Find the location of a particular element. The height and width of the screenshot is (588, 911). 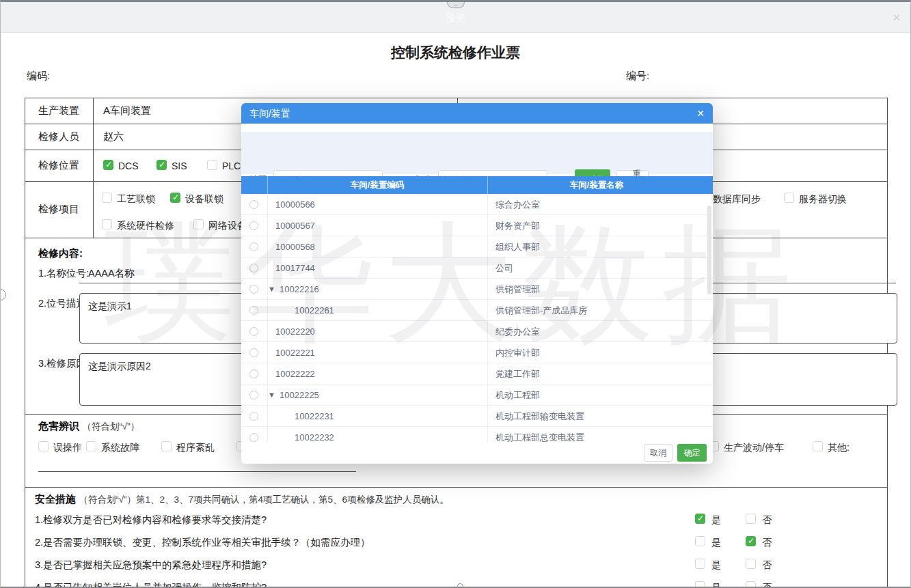

checkbox-dcs is located at coordinates (108, 165).